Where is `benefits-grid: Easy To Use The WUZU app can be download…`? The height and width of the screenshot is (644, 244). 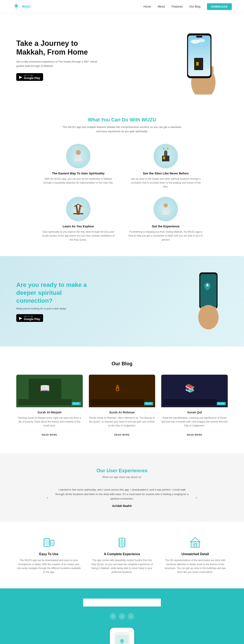
benefits-grid: Easy To Use The WUZU app can be download… is located at coordinates (122, 555).